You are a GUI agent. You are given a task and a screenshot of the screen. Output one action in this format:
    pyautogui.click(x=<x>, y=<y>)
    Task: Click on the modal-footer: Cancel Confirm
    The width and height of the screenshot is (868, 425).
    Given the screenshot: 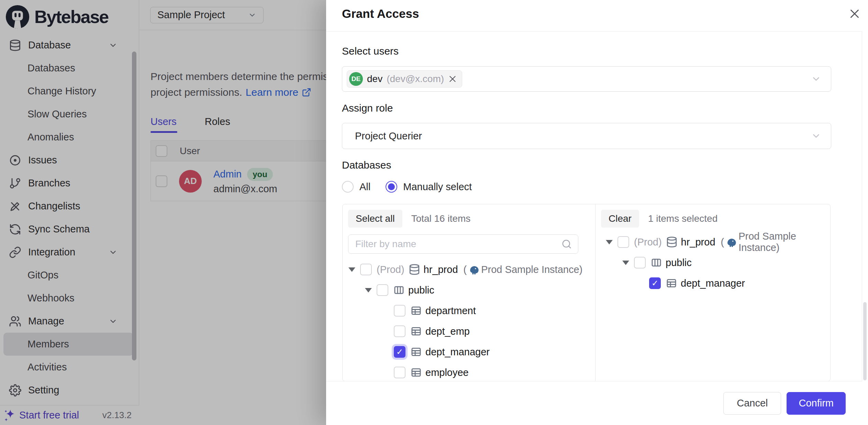 What is the action you would take?
    pyautogui.click(x=594, y=403)
    